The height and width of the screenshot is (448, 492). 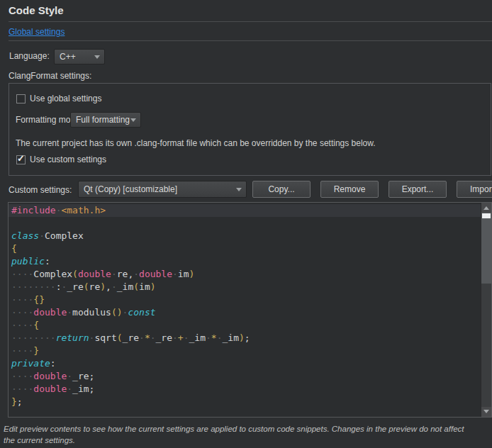 What do you see at coordinates (36, 10) in the screenshot?
I see `page-title: Code Style` at bounding box center [36, 10].